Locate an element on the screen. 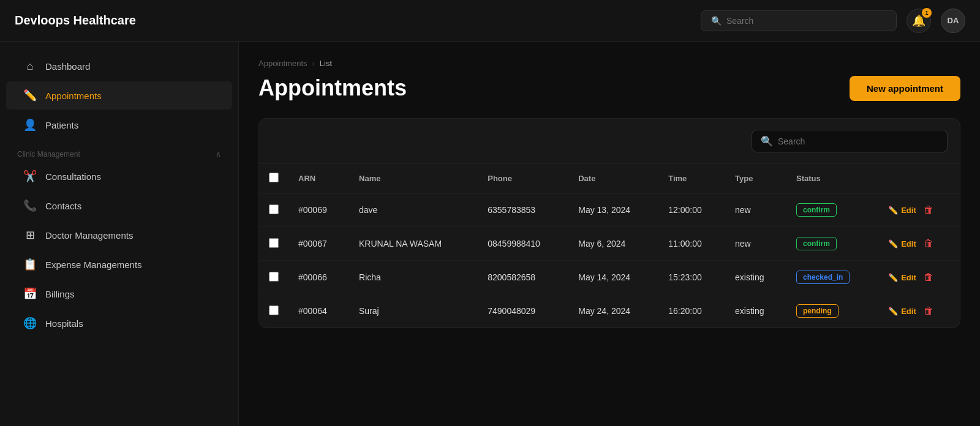  col-type: Type is located at coordinates (756, 179).